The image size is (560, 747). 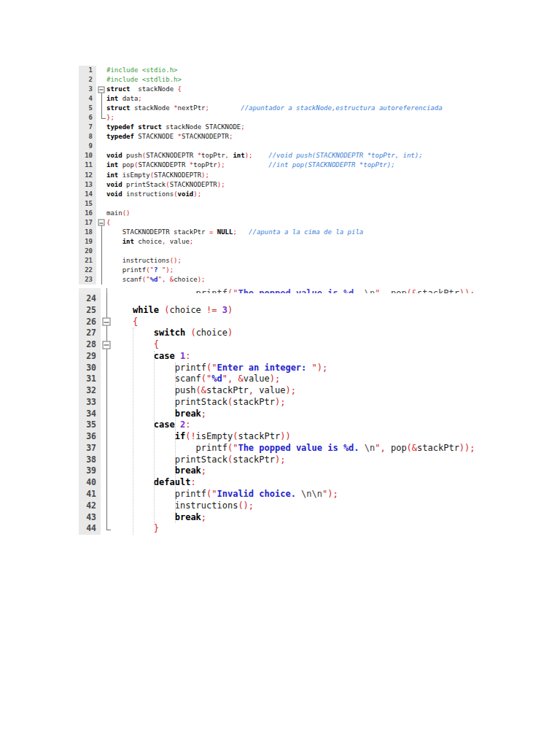 What do you see at coordinates (277, 357) in the screenshot?
I see `code-line-29: 29 case 1:` at bounding box center [277, 357].